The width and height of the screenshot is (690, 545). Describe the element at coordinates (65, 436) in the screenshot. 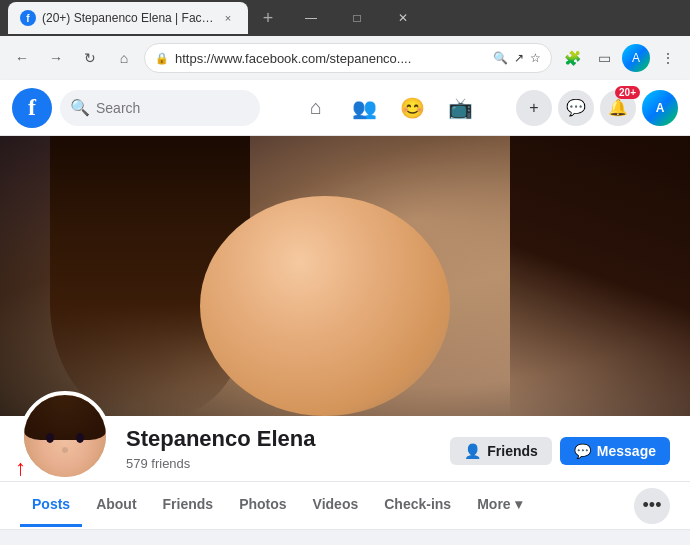

I see `profile-avatar-wrapper: ↑` at that location.